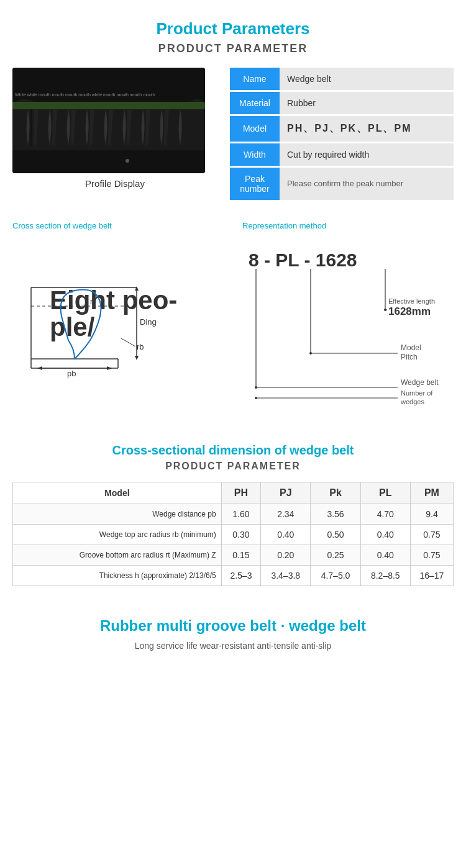 This screenshot has height=868, width=466. What do you see at coordinates (411, 348) in the screenshot?
I see `svg-text: Model` at bounding box center [411, 348].